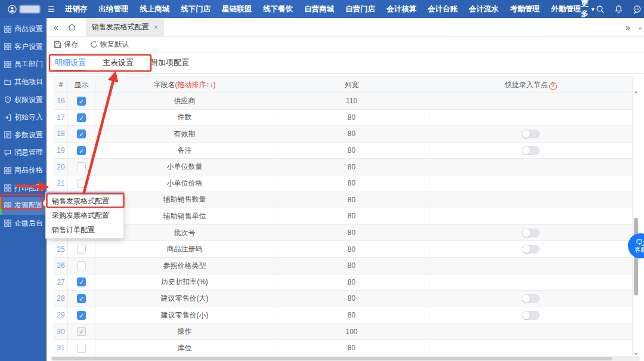 The image size is (644, 361). Describe the element at coordinates (442, 10) in the screenshot. I see `topnav-item: 会计台账` at that location.